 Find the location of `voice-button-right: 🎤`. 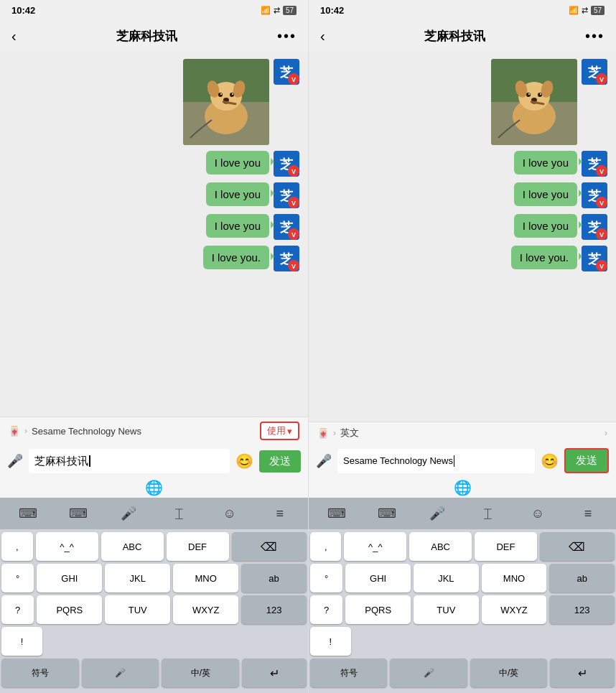

voice-button-right: 🎤 is located at coordinates (324, 461).